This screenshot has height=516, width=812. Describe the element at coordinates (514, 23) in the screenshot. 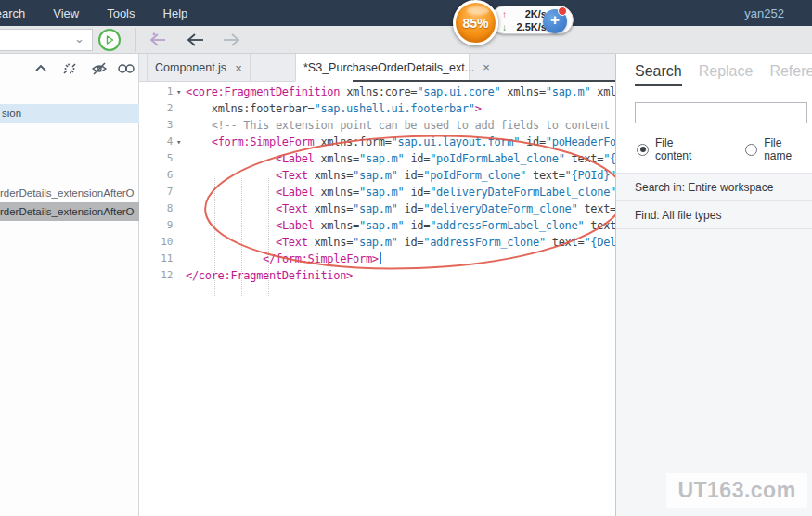

I see `download-overlay: ↑ 2K/s ↓ 2.5K/s + 85%` at that location.